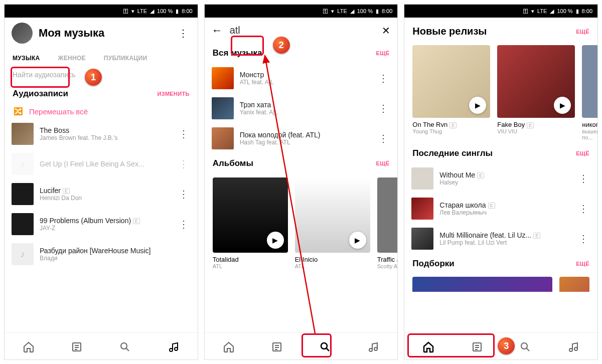 The width and height of the screenshot is (602, 364). I want to click on release-carousel: ▶ On The RvnE Young Thug ▶ Fake BoyE VIU…, so click(501, 93).